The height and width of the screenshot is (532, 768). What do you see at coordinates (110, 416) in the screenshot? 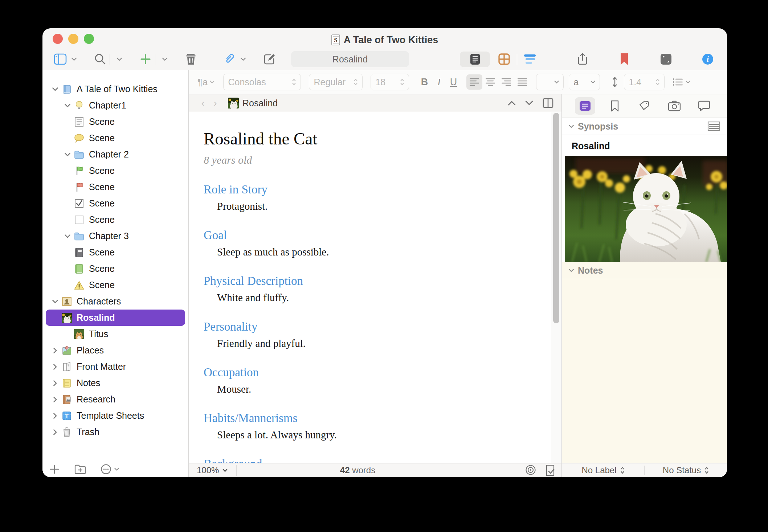
I see `binder-item-label: Template Sheets` at bounding box center [110, 416].